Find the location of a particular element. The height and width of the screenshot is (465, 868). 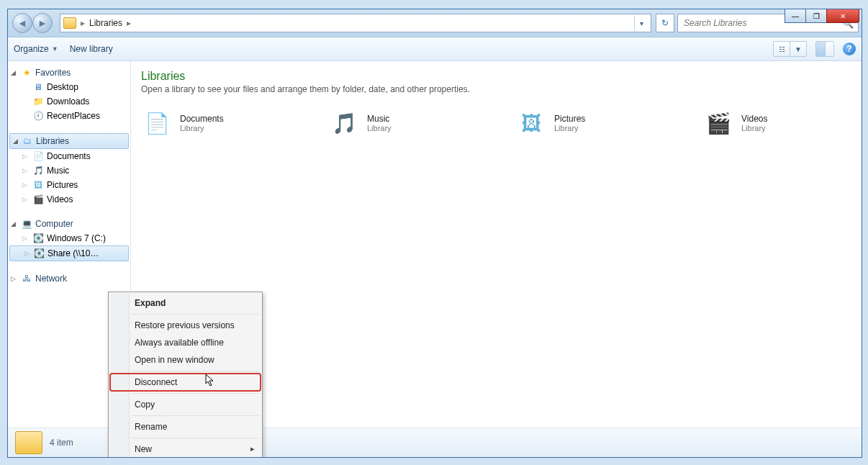

network-group: ▷ 🖧 Network is located at coordinates (69, 279).